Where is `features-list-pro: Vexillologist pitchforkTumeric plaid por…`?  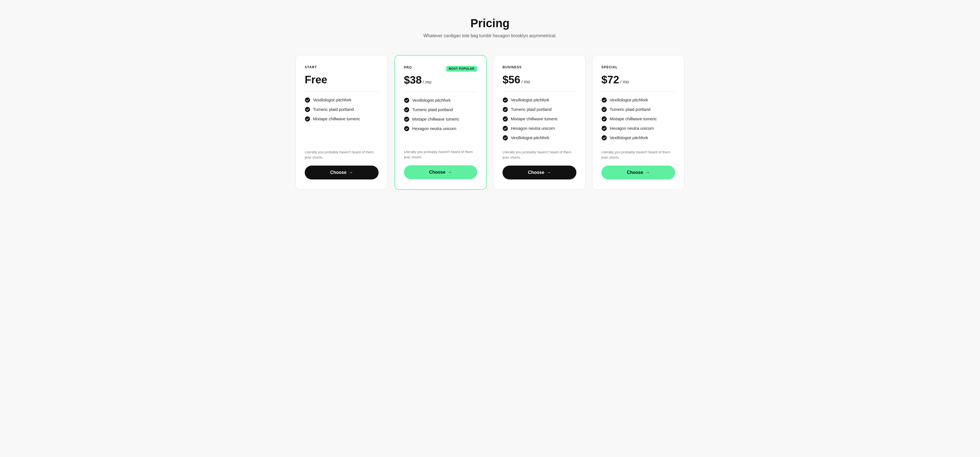
features-list-pro: Vexillologist pitchforkTumeric plaid por… is located at coordinates (441, 119).